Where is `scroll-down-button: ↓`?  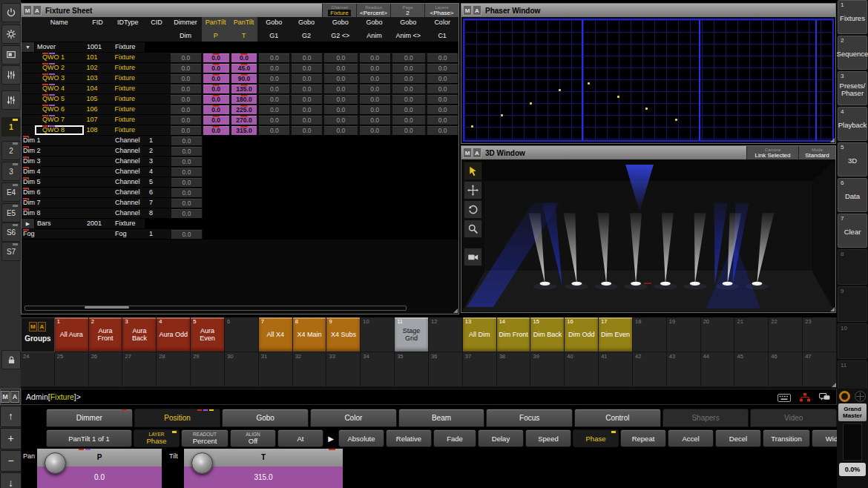
scroll-down-button: ↓ is located at coordinates (10, 481).